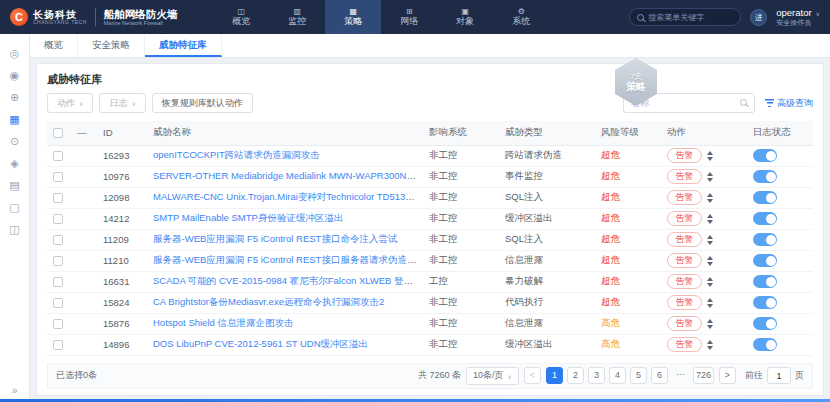  What do you see at coordinates (288, 260) in the screenshot?
I see `threat-name-link: 服务器-WEB应用漏洞 F5 iControl REST接口服务器请求伪造(SS…` at bounding box center [288, 260].